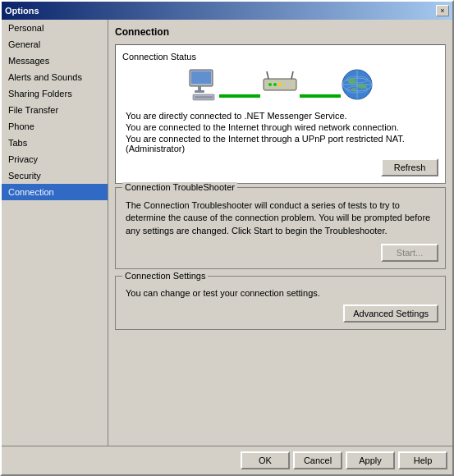 This screenshot has height=476, width=454. What do you see at coordinates (281, 57) in the screenshot?
I see `connection-status-label: Connection Status` at bounding box center [281, 57].